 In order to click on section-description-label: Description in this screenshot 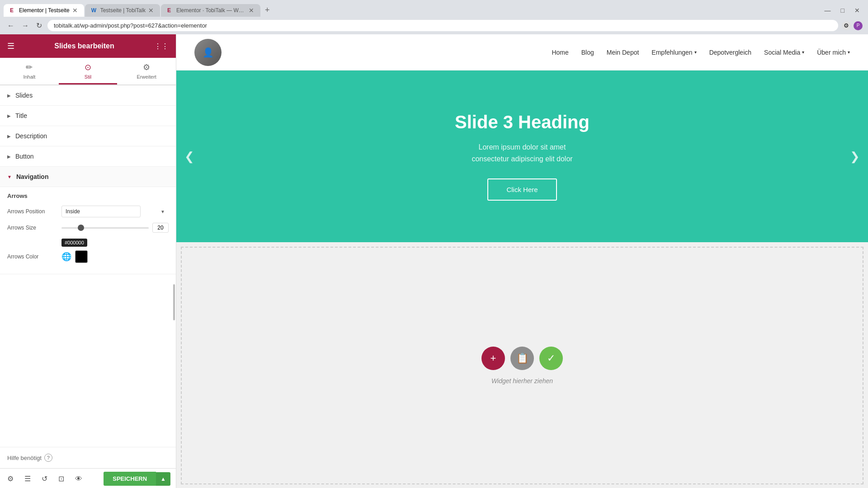, I will do `click(31, 136)`.